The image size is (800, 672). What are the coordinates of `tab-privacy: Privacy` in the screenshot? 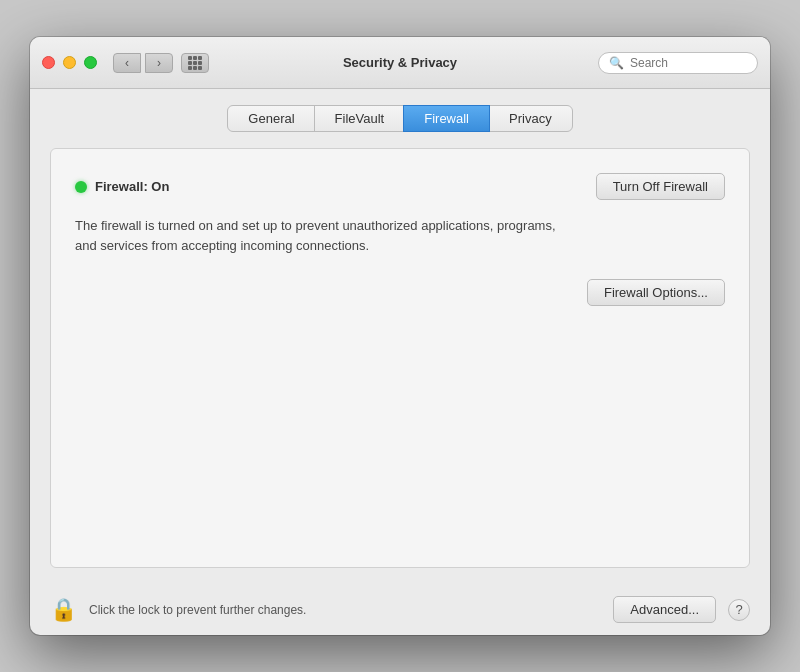 It's located at (530, 118).